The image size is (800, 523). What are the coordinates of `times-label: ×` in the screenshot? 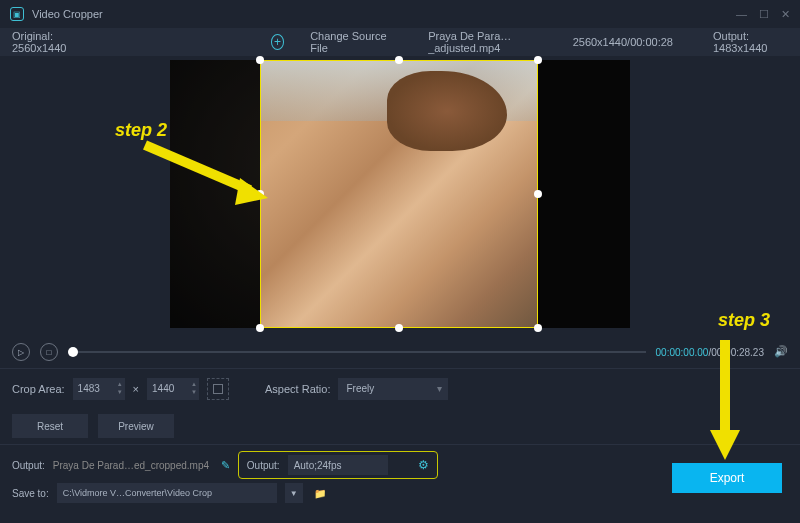 It's located at (136, 389).